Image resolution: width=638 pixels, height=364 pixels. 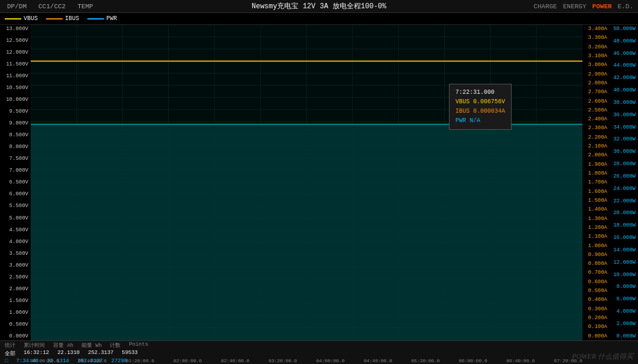 What do you see at coordinates (603, 6) in the screenshot?
I see `tab-power: POWER` at bounding box center [603, 6].